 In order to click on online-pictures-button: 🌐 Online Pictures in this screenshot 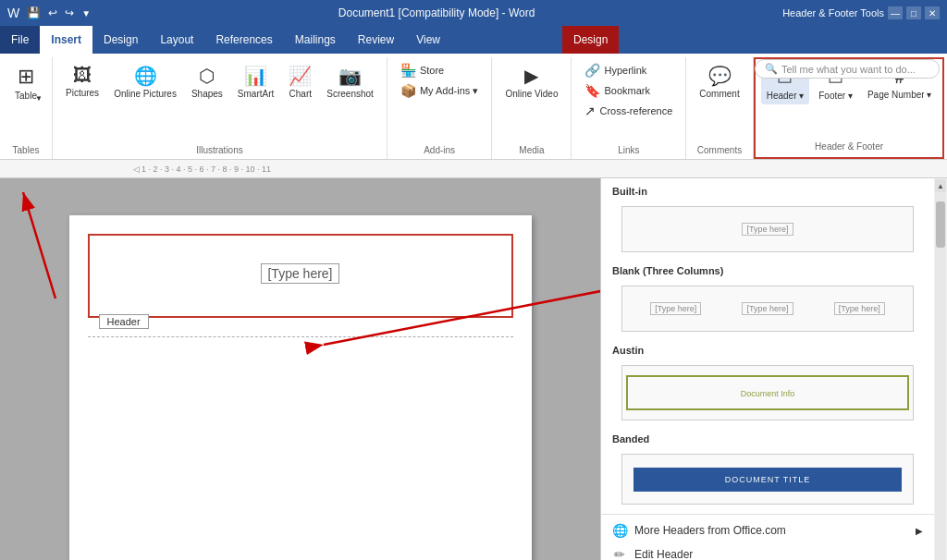, I will do `click(145, 81)`.